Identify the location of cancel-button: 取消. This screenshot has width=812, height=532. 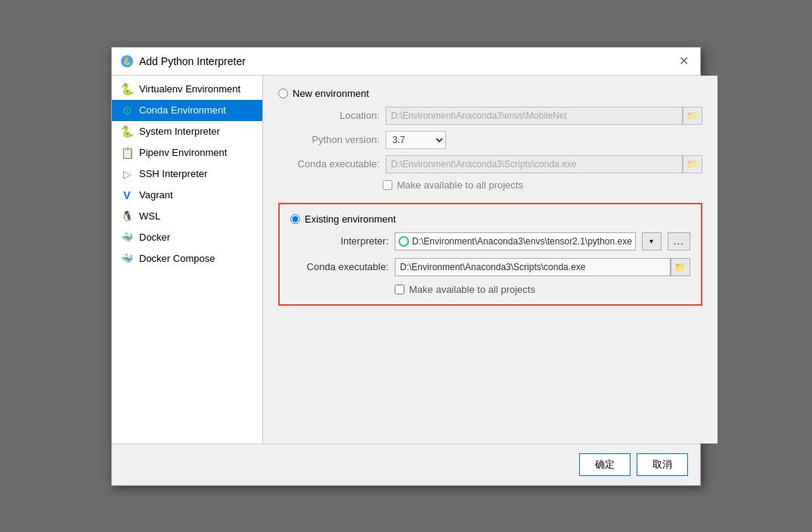
(662, 465).